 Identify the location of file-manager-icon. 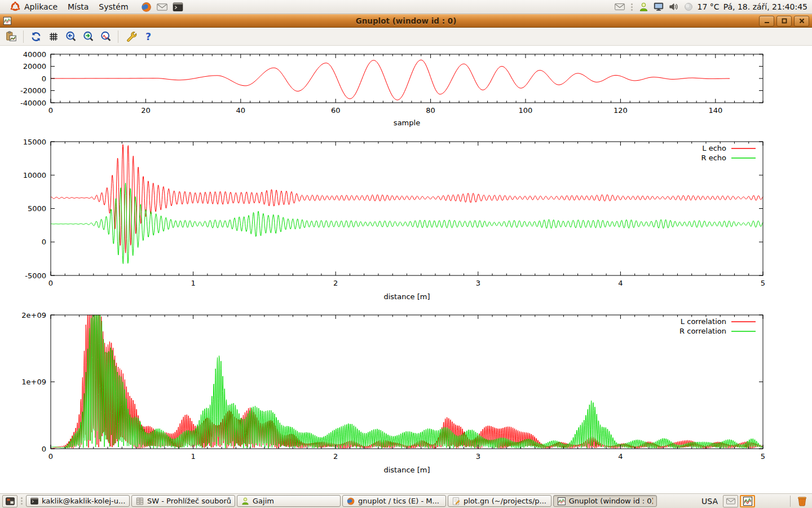
(140, 501).